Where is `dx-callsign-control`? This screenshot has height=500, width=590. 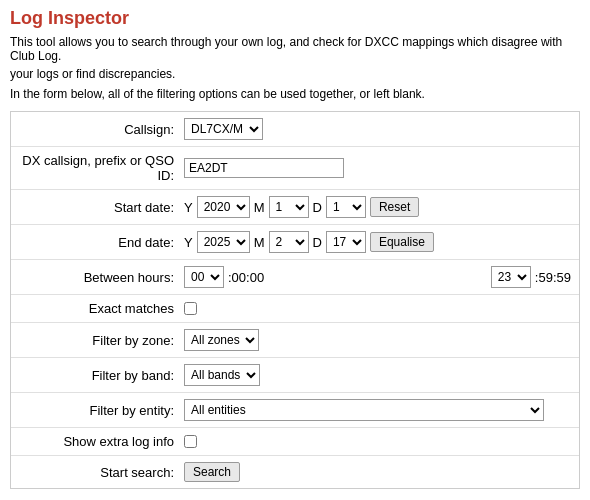
dx-callsign-control is located at coordinates (378, 168).